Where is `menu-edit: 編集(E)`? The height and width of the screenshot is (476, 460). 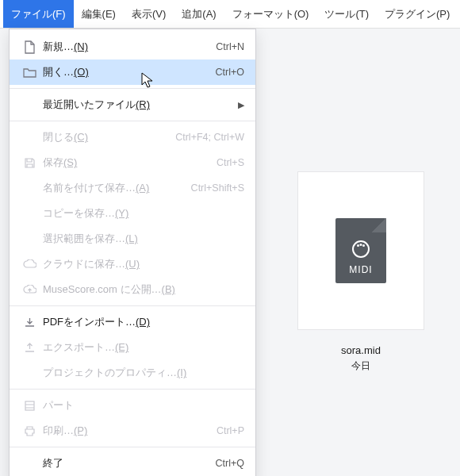 menu-edit: 編集(E) is located at coordinates (98, 14).